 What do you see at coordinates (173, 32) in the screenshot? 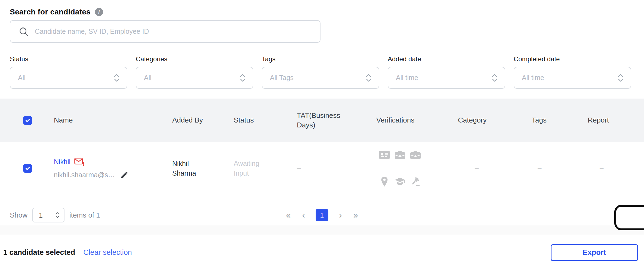
I see `search-input` at bounding box center [173, 32].